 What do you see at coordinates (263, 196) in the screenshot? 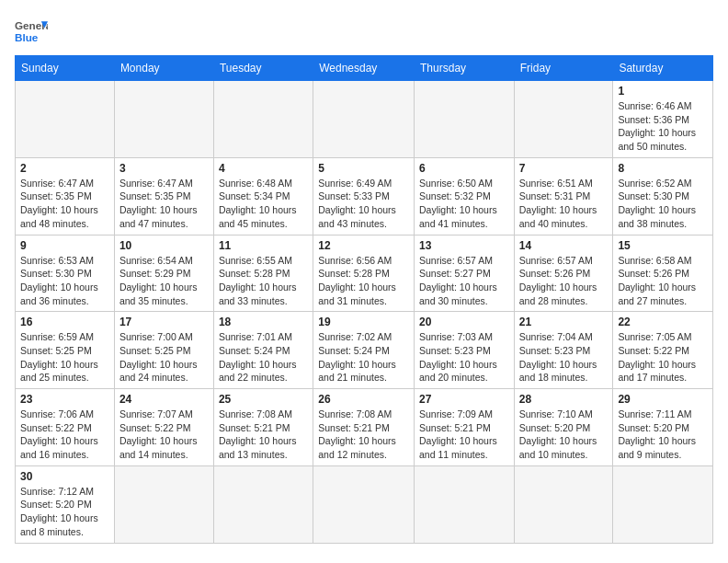
I see `calendar-cell: 4Sunrise: 6:48 AM Sunset: 5:34 PM Daylig…` at bounding box center [263, 196].